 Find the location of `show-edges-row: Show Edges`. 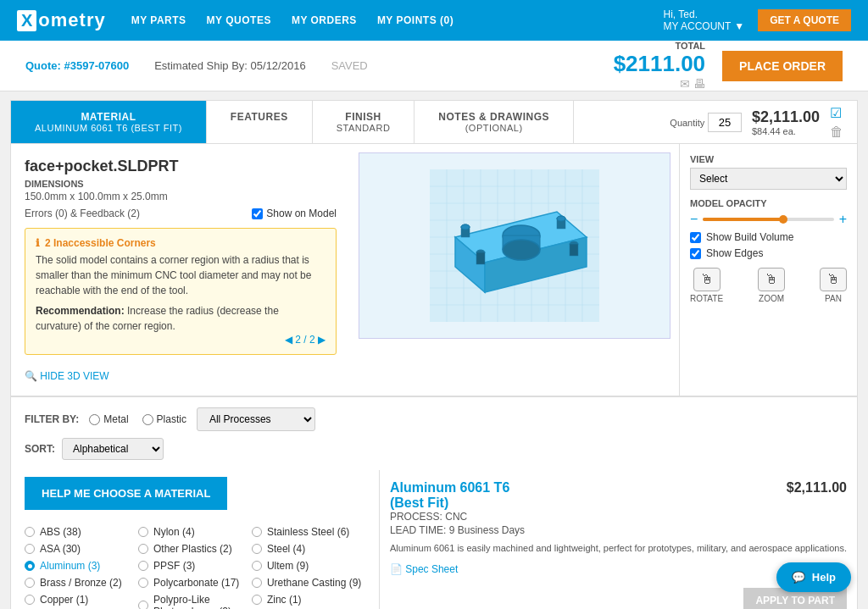

show-edges-row: Show Edges is located at coordinates (768, 253).